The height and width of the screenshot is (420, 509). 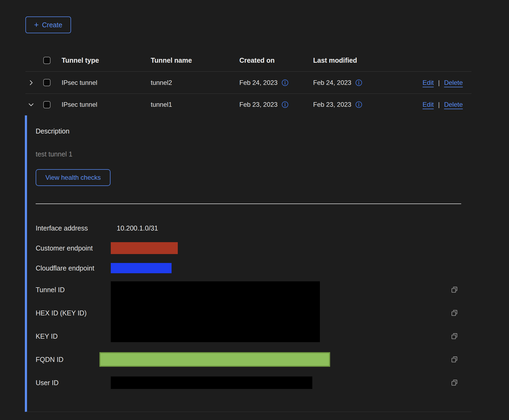 I want to click on table-header-row: Tunnel type Tunnel name Created on Last …, so click(x=249, y=61).